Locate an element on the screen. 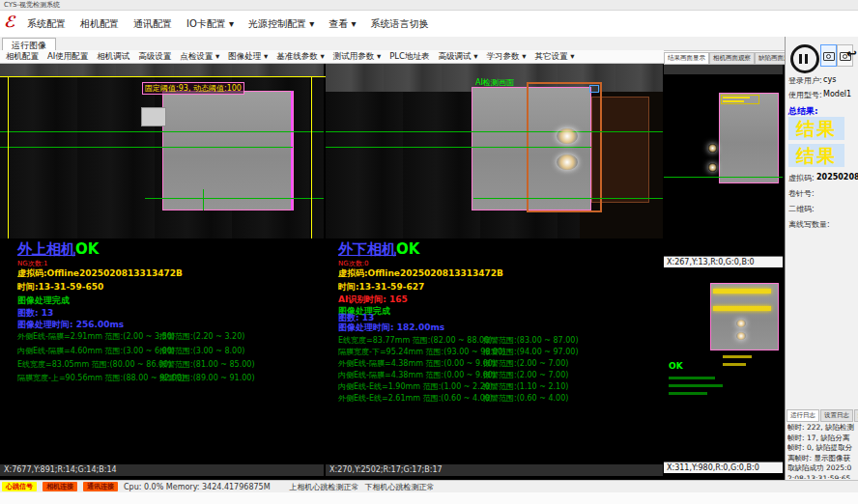 Image resolution: width=858 pixels, height=504 pixels. mid-camera-name: 外下相机 is located at coordinates (367, 249).